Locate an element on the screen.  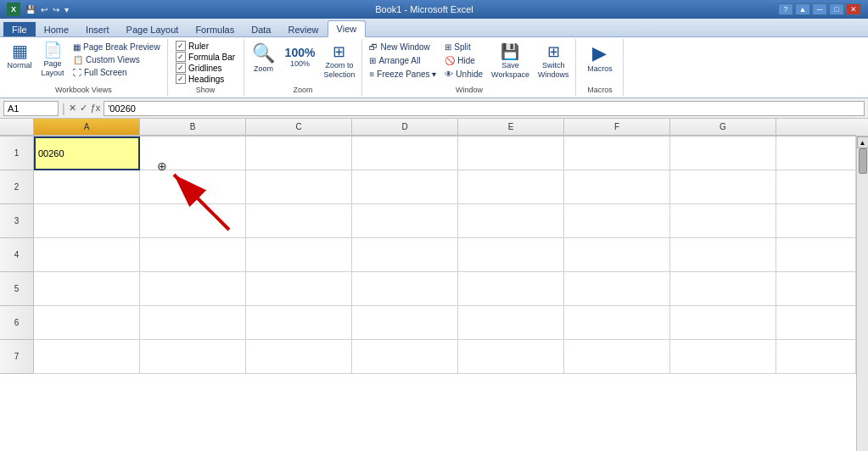
tab-data: Data is located at coordinates (261, 29).